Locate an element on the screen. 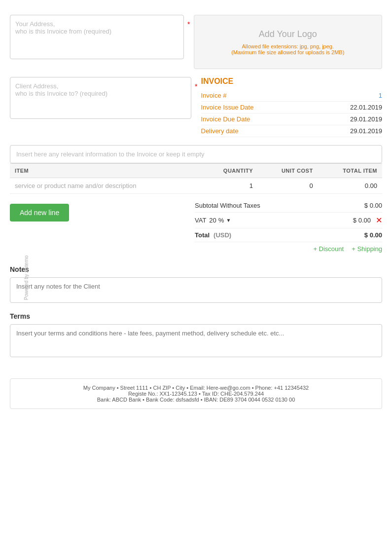  subtotal-row: Subtotal Without Taxes $ 0.00 is located at coordinates (288, 206).